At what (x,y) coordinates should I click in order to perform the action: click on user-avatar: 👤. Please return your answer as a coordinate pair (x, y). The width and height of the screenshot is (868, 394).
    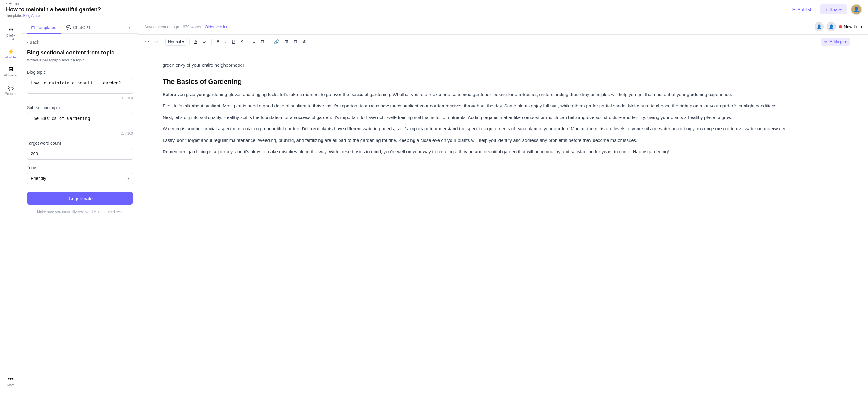
    Looking at the image, I should click on (857, 9).